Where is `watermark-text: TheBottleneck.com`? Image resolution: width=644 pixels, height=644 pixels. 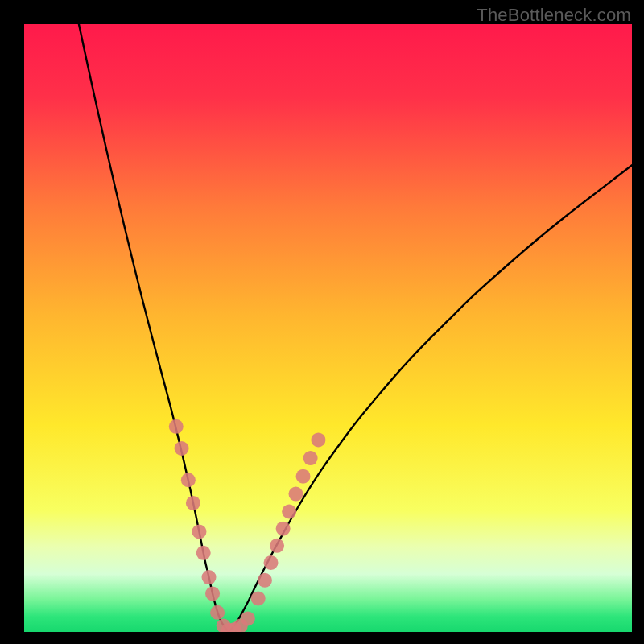 watermark-text: TheBottleneck.com is located at coordinates (554, 15).